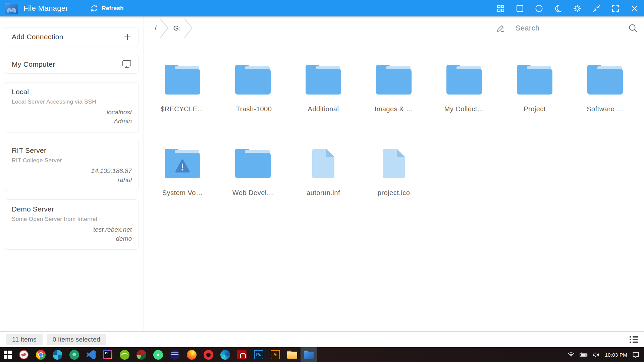 Image resolution: width=644 pixels, height=362 pixels. What do you see at coordinates (394, 173) in the screenshot?
I see `file-tile: project.ico` at bounding box center [394, 173].